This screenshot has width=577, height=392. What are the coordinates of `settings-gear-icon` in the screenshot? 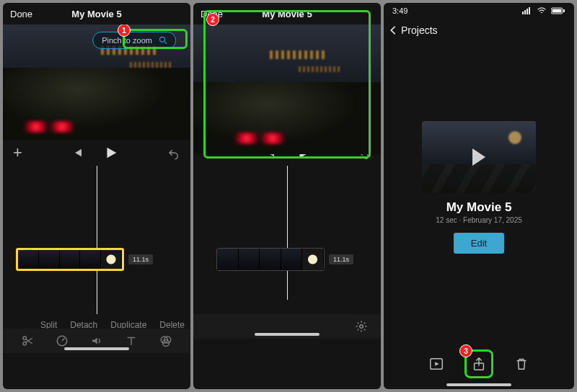 It's located at (361, 326).